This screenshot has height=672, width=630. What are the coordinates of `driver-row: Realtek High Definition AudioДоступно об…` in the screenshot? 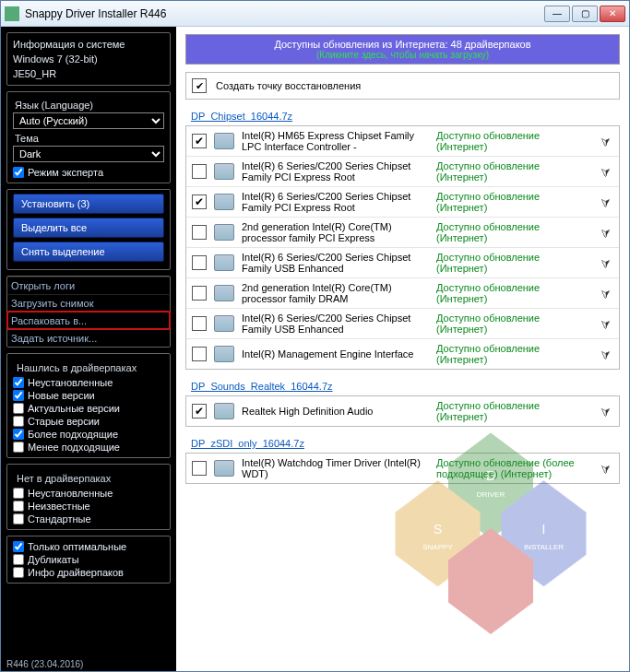 It's located at (402, 411).